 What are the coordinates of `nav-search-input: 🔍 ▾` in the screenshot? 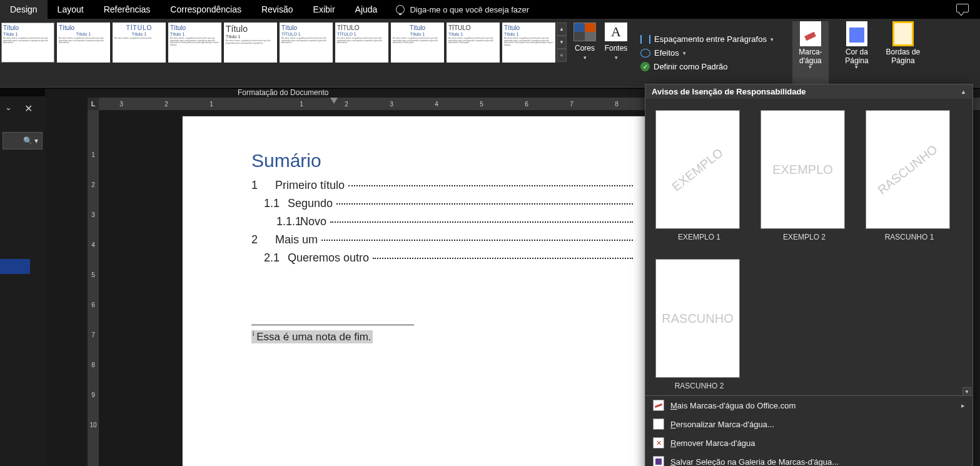 It's located at (23, 141).